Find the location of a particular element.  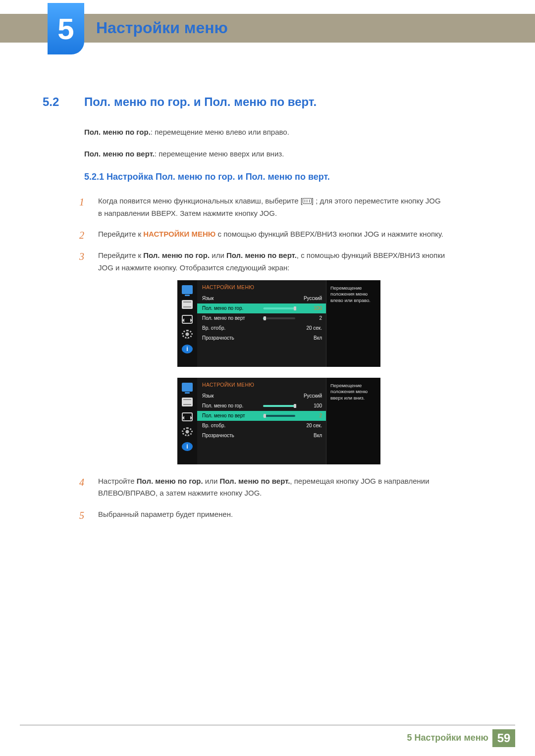

osd-row-h-pos-selected: Пол. меню по гор. 100 is located at coordinates (262, 308).